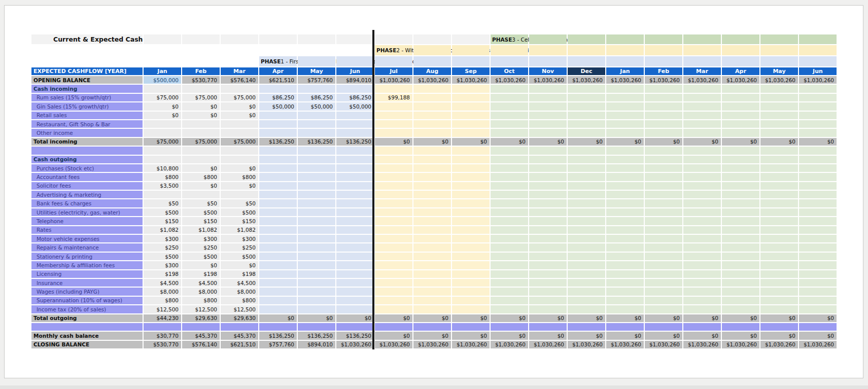 This screenshot has width=868, height=389. What do you see at coordinates (87, 97) in the screenshot?
I see `row-label: Rum sales (15% growth/qtr)` at bounding box center [87, 97].